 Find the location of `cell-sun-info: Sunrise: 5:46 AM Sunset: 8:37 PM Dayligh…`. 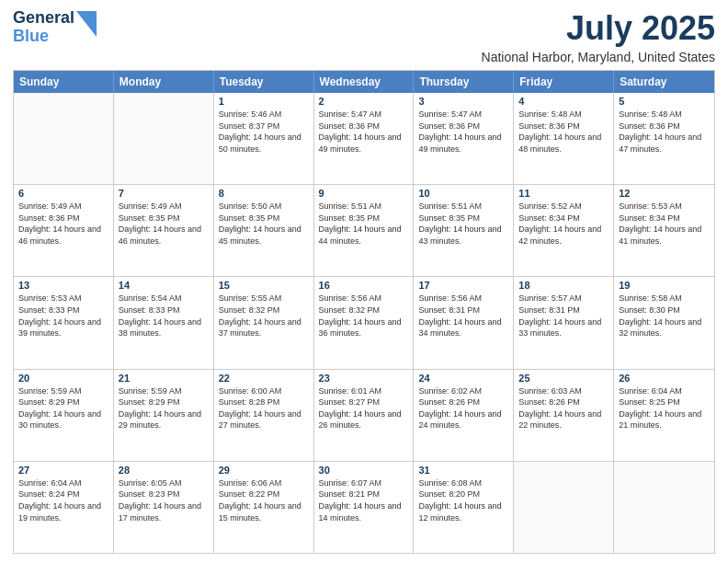

cell-sun-info: Sunrise: 5:46 AM Sunset: 8:37 PM Dayligh… is located at coordinates (264, 132).